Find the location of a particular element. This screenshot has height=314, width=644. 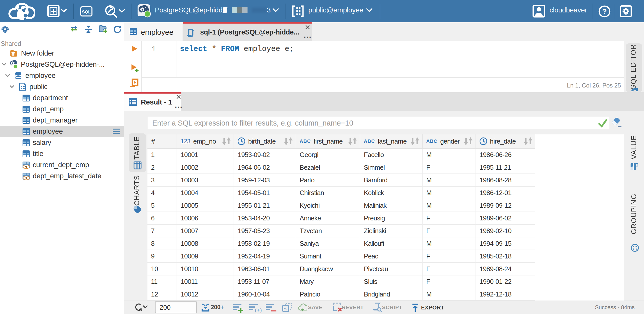

svg-text: SQL is located at coordinates (87, 12).